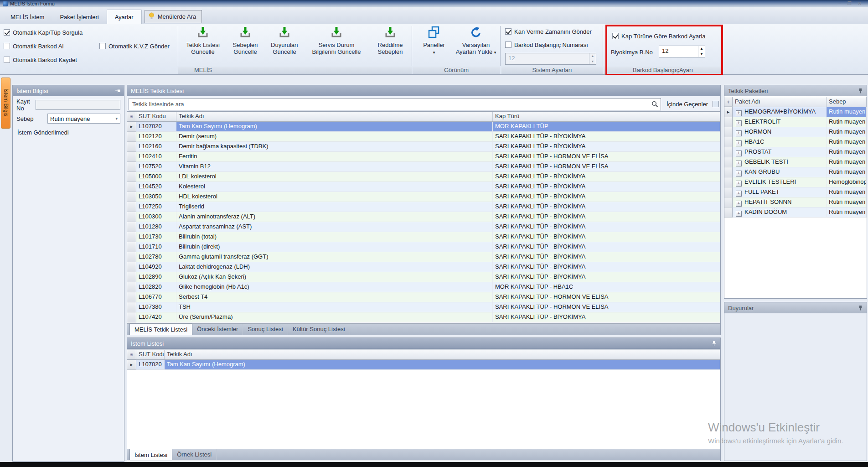 This screenshot has width=868, height=467. Describe the element at coordinates (390, 40) in the screenshot. I see `ribbon-button: ReddilmeSebepleri` at that location.